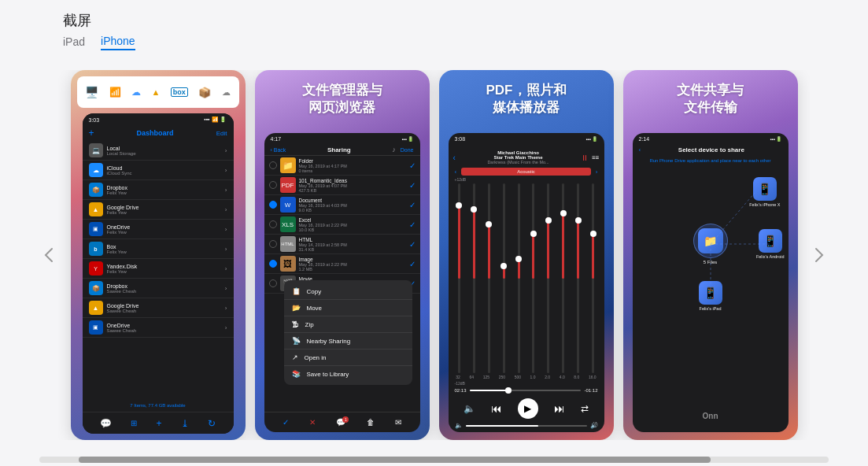 This screenshot has height=466, width=868. Describe the element at coordinates (158, 92) in the screenshot. I see `top-icons-bar: 🖥️ 📶 ☁ ▲ box 📦 ☁` at that location.